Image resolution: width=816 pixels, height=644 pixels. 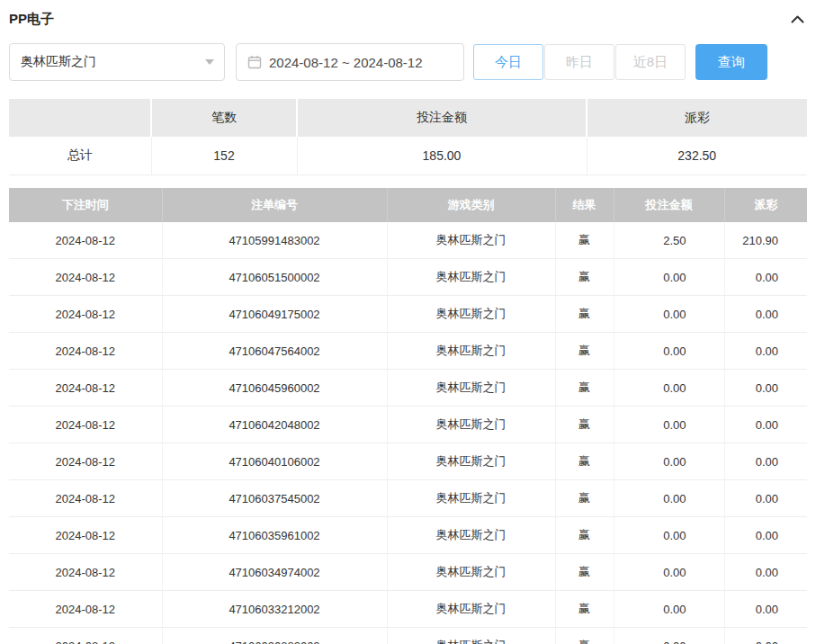 I want to click on column-header-payout: 派彩, so click(x=766, y=205).